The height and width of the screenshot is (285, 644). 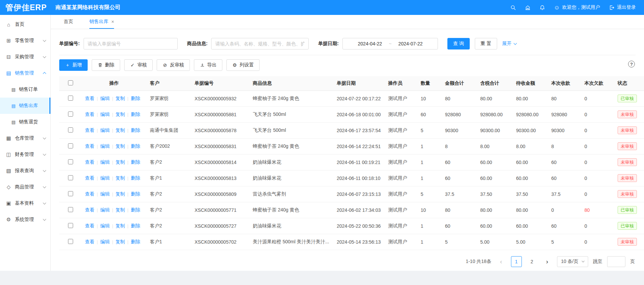 I want to click on delete-button: 删除, so click(x=106, y=65).